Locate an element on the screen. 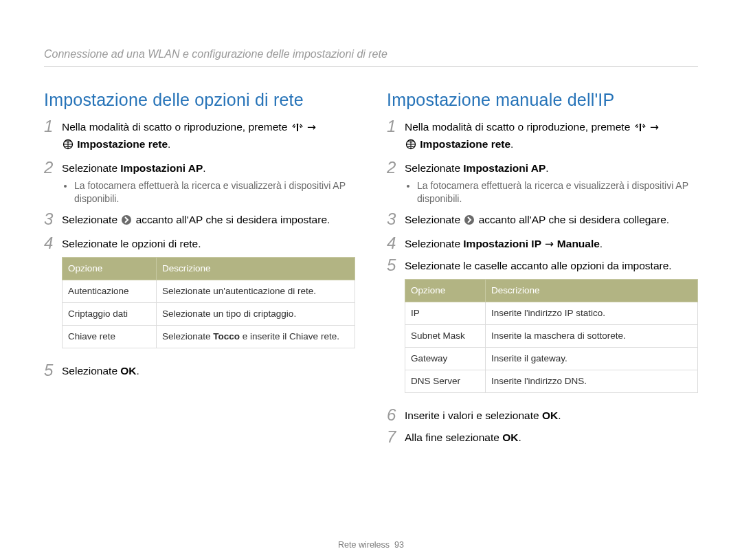 The height and width of the screenshot is (560, 742). step-text: Selezionate le caselle accanto alle opzi… is located at coordinates (539, 265).